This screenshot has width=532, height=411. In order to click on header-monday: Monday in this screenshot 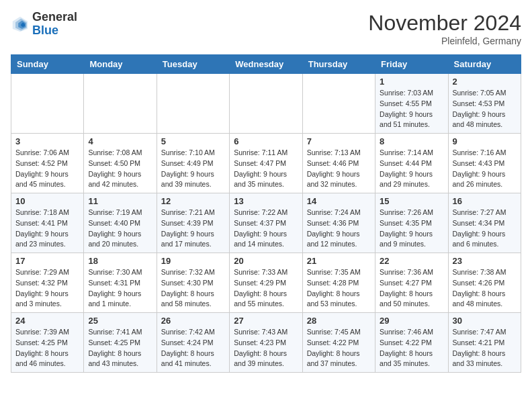, I will do `click(120, 64)`.